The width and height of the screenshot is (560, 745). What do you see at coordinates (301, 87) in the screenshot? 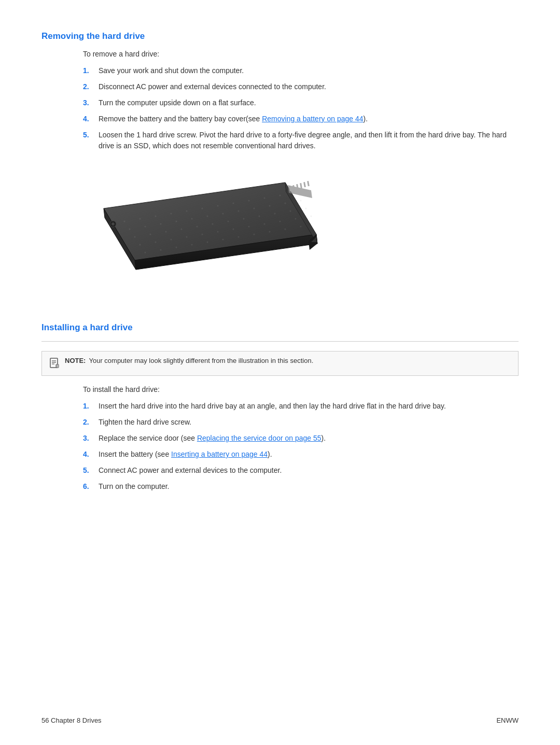
I see `list-item: 2. Disconnect AC power and external devi…` at bounding box center [301, 87].